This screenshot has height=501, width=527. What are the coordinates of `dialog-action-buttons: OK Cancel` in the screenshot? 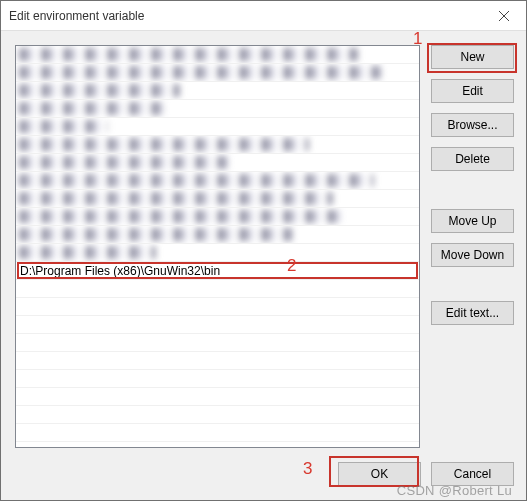 It's located at (426, 474).